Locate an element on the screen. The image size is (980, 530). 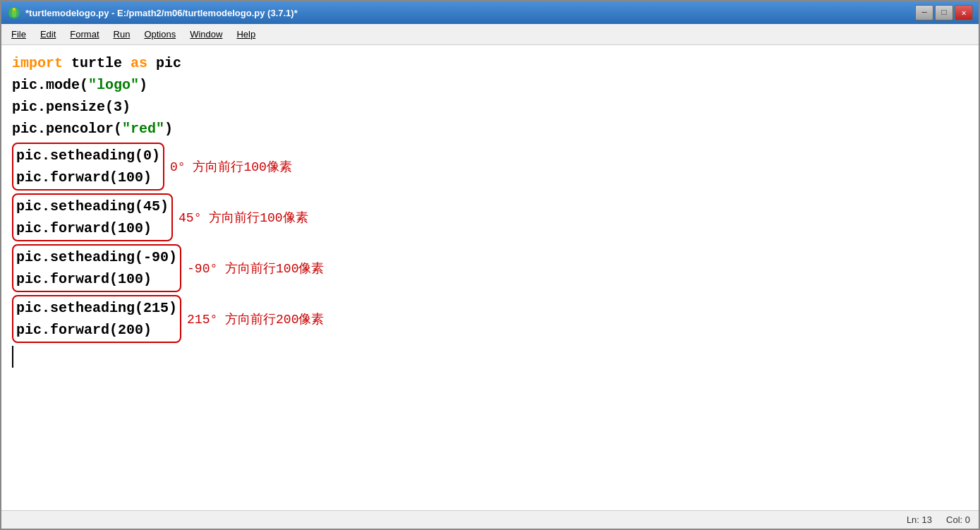
box-4: pic.setheading(215) pic.forward(200) is located at coordinates (97, 319).